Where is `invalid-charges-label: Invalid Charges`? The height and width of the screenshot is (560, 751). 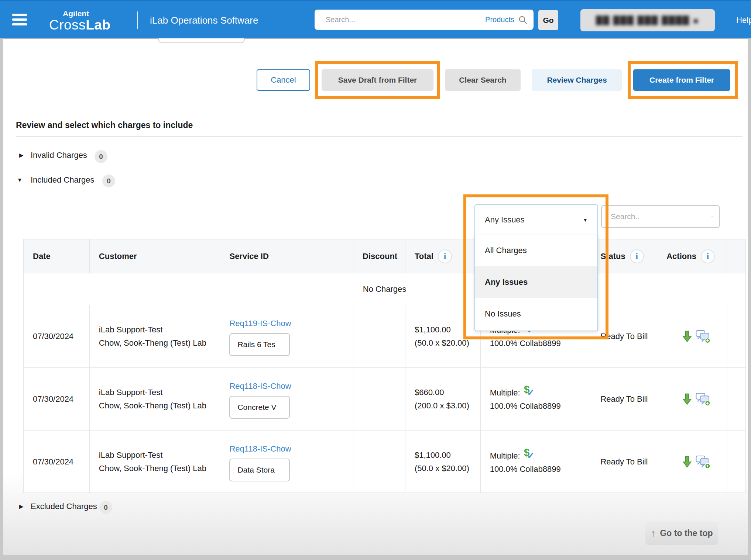
invalid-charges-label: Invalid Charges is located at coordinates (59, 155).